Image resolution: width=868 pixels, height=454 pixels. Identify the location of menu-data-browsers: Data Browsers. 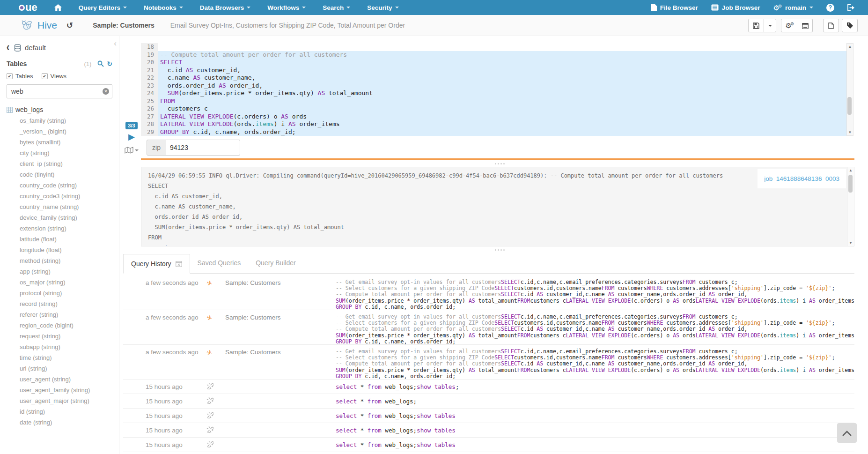
(226, 7).